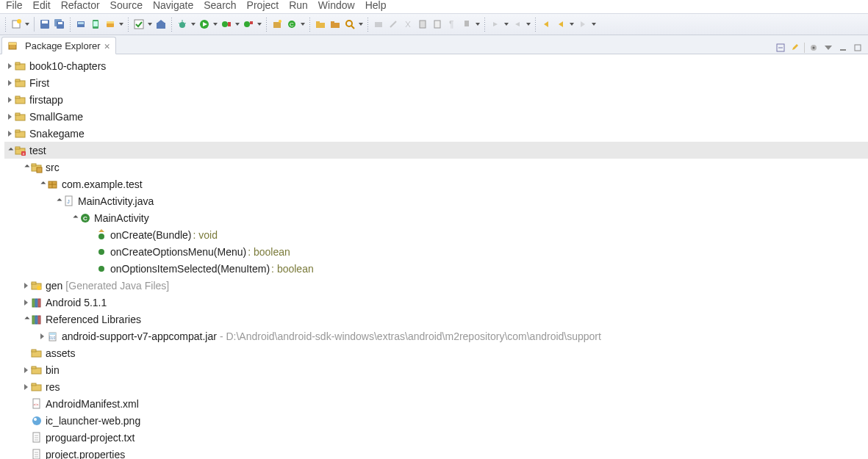 The height and width of the screenshot is (459, 868). Describe the element at coordinates (220, 6) in the screenshot. I see `menu-search: Search` at that location.